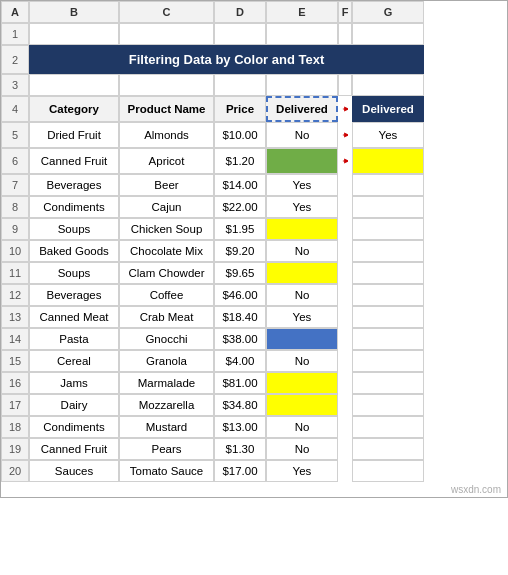 Image resolution: width=508 pixels, height=575 pixels. Describe the element at coordinates (15, 207) in the screenshot. I see `rownum-8: 8` at that location.